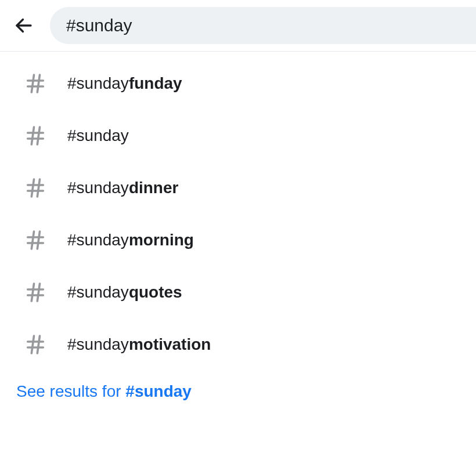  I want to click on suggestion-text: #sundaymorning, so click(131, 240).